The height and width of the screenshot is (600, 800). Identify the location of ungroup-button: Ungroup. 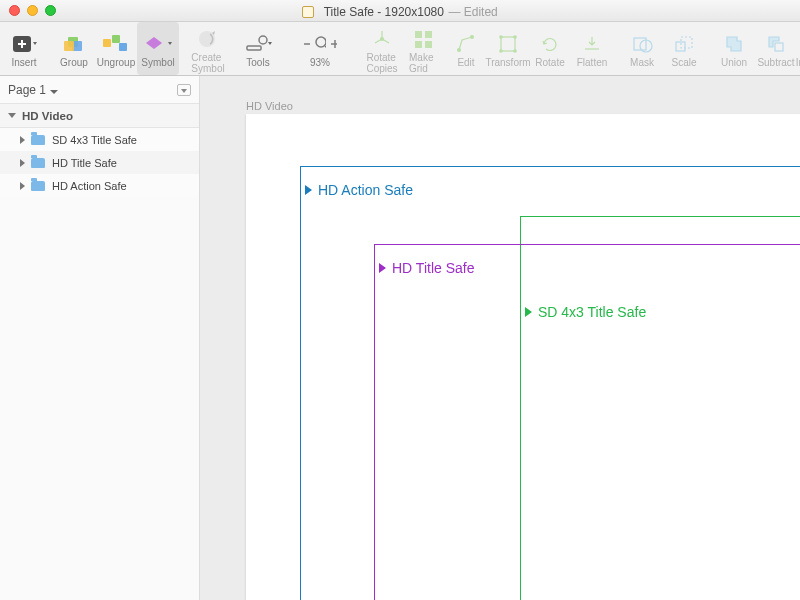
(116, 48).